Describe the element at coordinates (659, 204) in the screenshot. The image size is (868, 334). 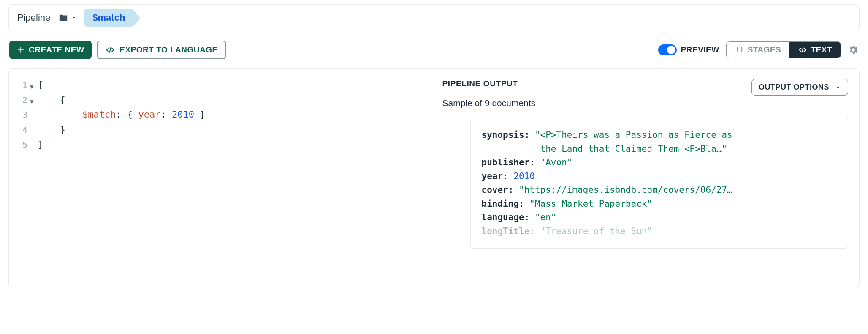
I see `doc-field: binding: "Mass Market Paperback"` at that location.